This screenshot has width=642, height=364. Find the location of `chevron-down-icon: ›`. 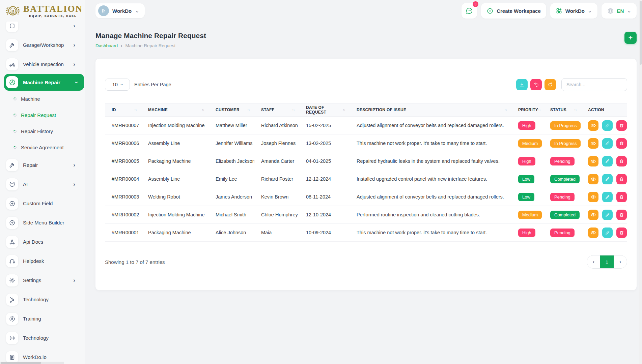

chevron-down-icon: › is located at coordinates (122, 85).